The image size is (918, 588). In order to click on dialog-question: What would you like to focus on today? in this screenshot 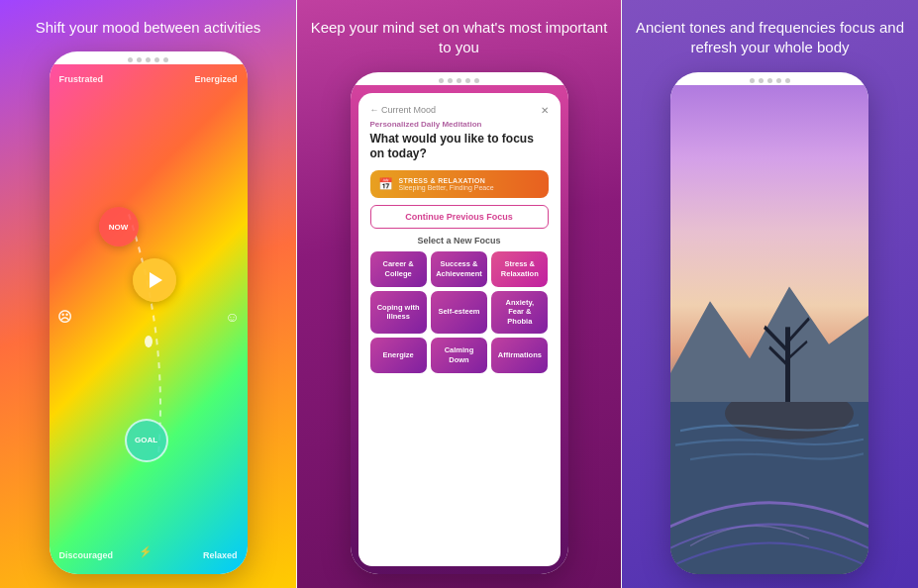, I will do `click(459, 147)`.